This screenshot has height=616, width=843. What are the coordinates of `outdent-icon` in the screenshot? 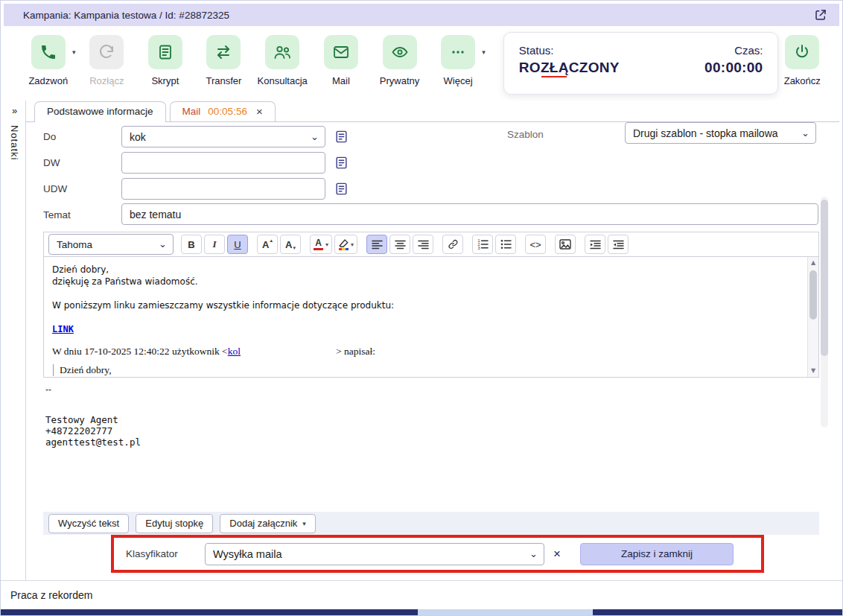 It's located at (618, 244).